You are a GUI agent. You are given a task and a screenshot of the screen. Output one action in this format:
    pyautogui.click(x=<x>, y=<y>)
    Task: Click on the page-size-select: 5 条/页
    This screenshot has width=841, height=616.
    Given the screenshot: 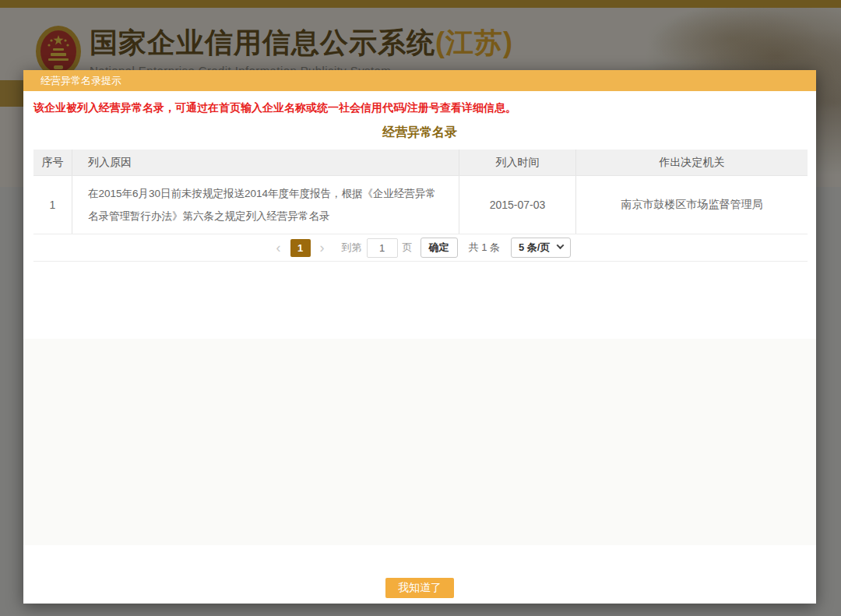 What is the action you would take?
    pyautogui.click(x=540, y=248)
    